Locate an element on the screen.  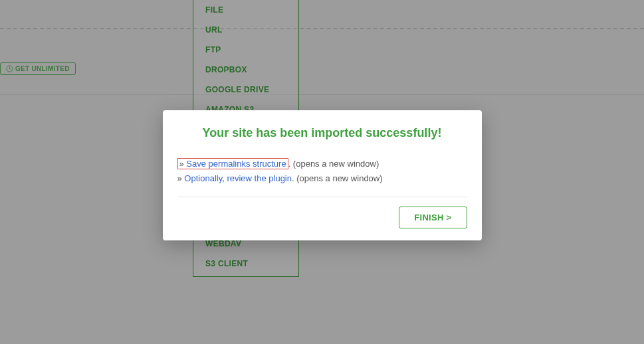
modal-footer: FINISH > is located at coordinates (322, 218).